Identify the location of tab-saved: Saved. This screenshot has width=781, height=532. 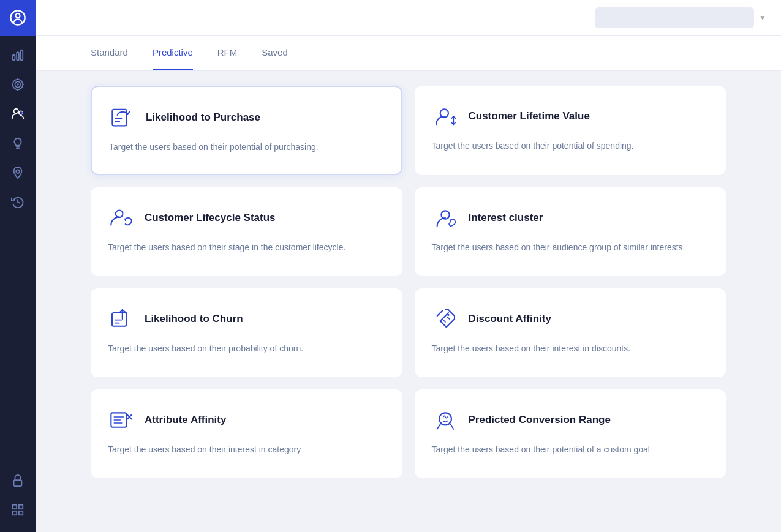
(274, 53).